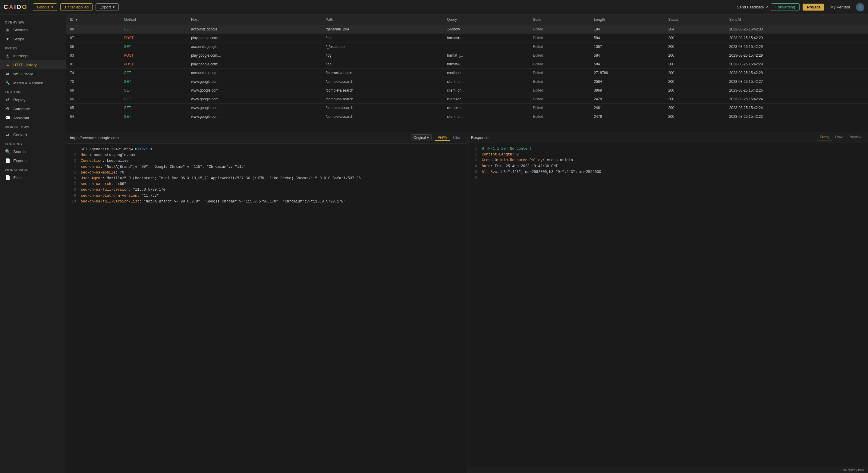 Image resolution: width=868 pixels, height=473 pixels. What do you see at coordinates (383, 82) in the screenshot?
I see `cell-path: /complete/search` at bounding box center [383, 82].